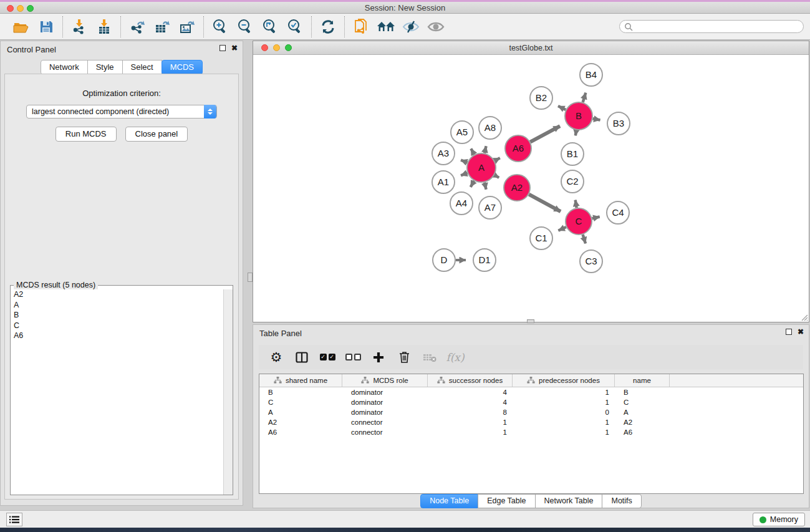 This screenshot has height=532, width=810. I want to click on cell-MCDS-role: connector, so click(385, 422).